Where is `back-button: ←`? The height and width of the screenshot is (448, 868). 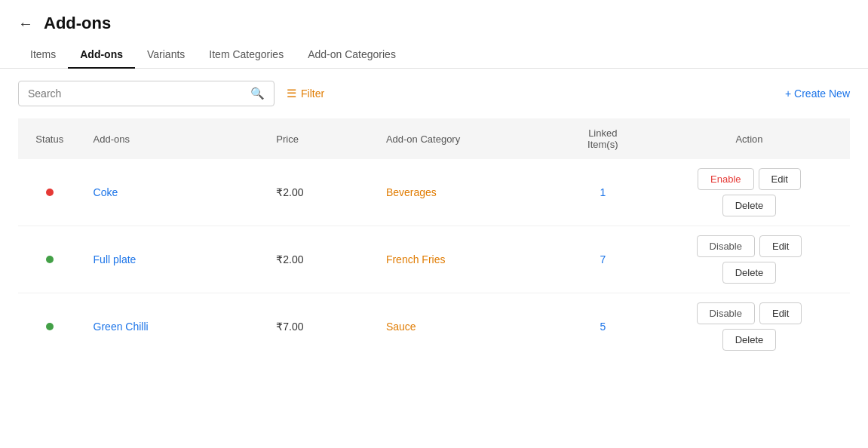
back-button: ← is located at coordinates (26, 24).